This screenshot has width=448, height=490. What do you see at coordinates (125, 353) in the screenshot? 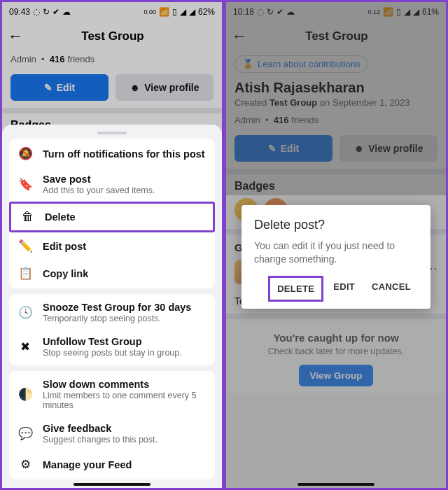
I see `row-subtitle: Stop seeing posts but stay in group.` at bounding box center [125, 353].